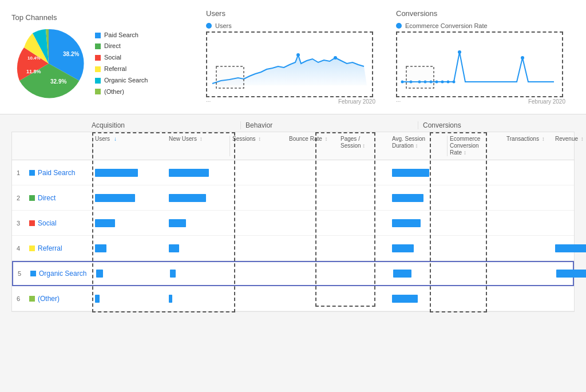 This screenshot has height=392, width=586. Describe the element at coordinates (61, 248) in the screenshot. I see `row-channel: Referral` at that location.